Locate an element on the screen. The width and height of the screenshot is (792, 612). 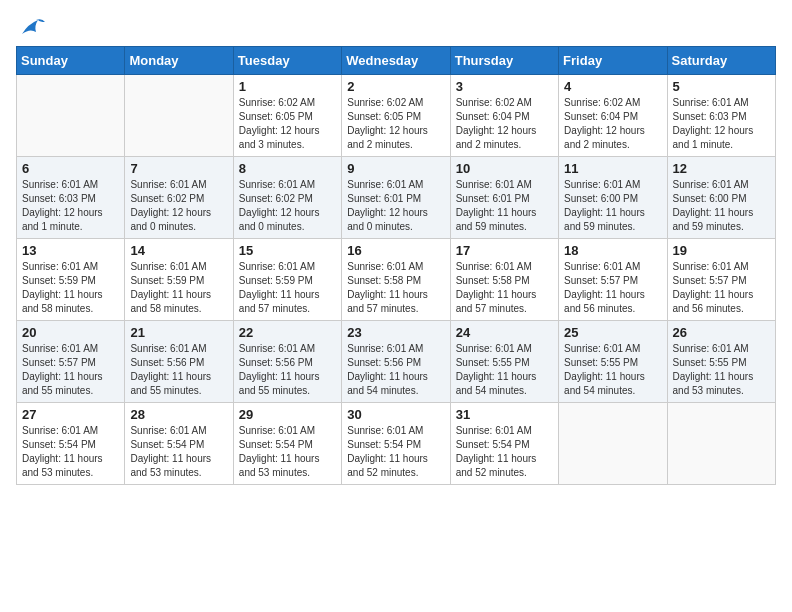
calendar-cell: 4Sunrise: 6:02 AM Sunset: 6:04 PM Daylig… is located at coordinates (613, 116).